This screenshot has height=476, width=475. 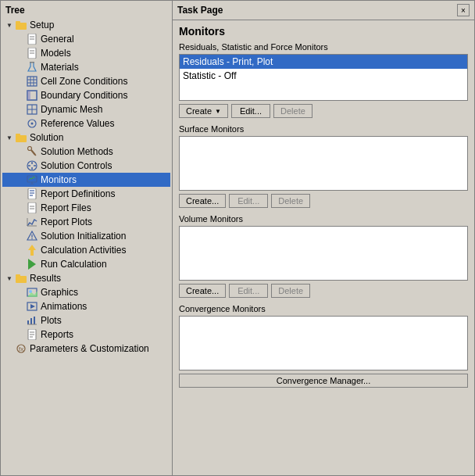 I want to click on tree-item-label-solution: Solution, so click(x=47, y=138).